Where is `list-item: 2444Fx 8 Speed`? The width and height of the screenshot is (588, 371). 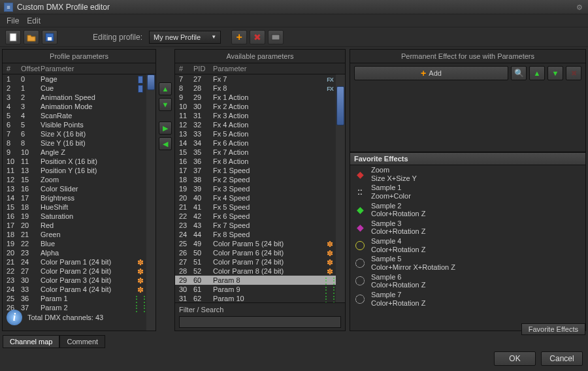
list-item: 2444Fx 8 Speed is located at coordinates (260, 234).